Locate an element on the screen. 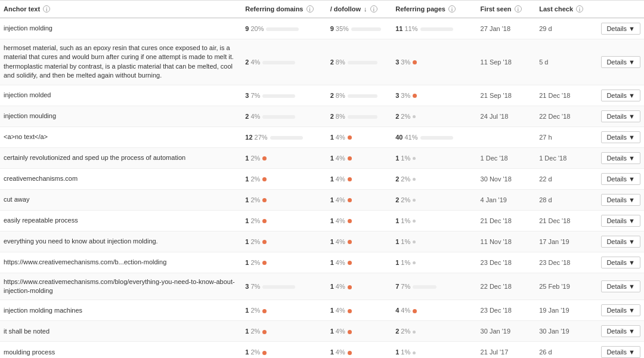 This screenshot has height=358, width=644. referring-domains-cell: 37% is located at coordinates (284, 95).